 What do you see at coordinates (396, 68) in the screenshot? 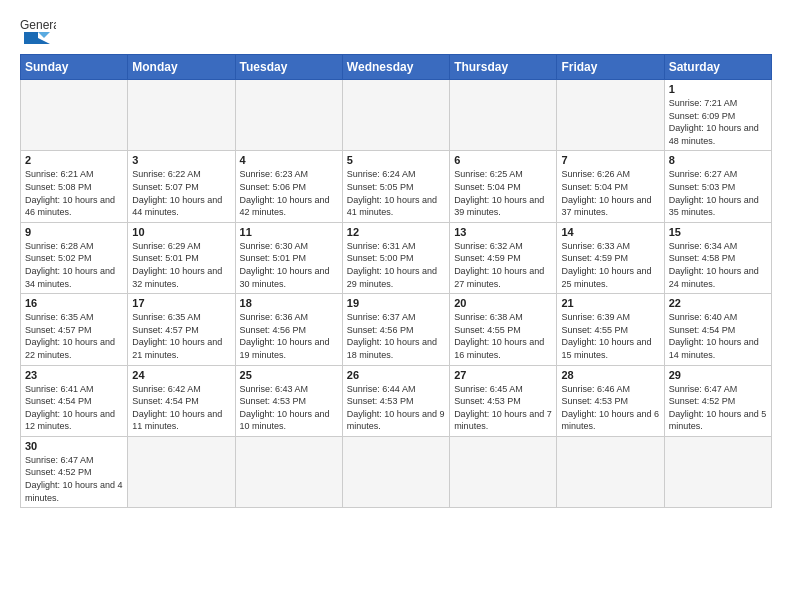
I see `weekday-header-row: SundayMondayTuesdayWednesdayThursdayFrid…` at bounding box center [396, 68].